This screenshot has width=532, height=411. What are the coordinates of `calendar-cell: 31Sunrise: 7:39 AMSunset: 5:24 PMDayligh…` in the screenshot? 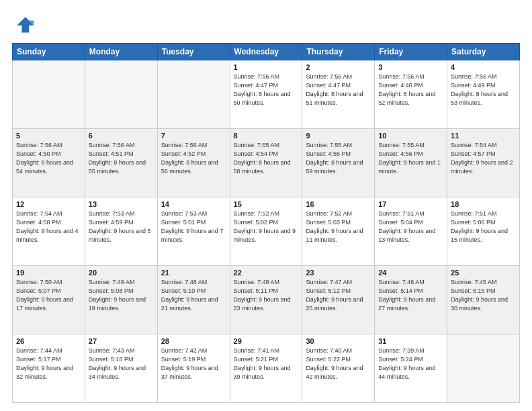 It's located at (411, 369).